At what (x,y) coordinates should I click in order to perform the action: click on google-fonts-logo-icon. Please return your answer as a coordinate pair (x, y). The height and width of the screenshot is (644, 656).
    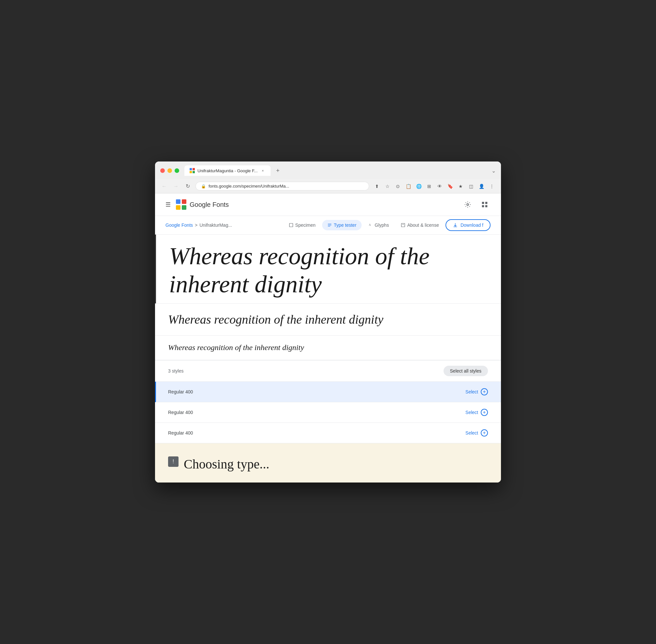
    Looking at the image, I should click on (181, 204).